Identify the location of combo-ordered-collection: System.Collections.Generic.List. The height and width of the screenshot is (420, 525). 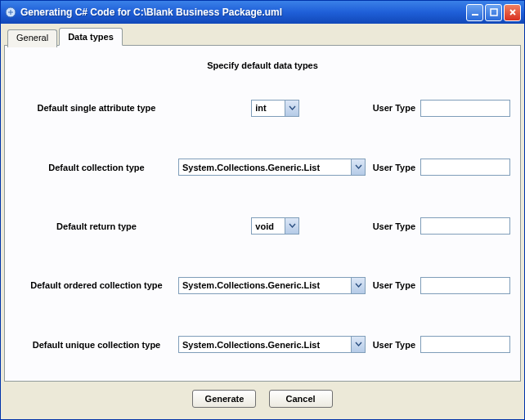
(271, 286).